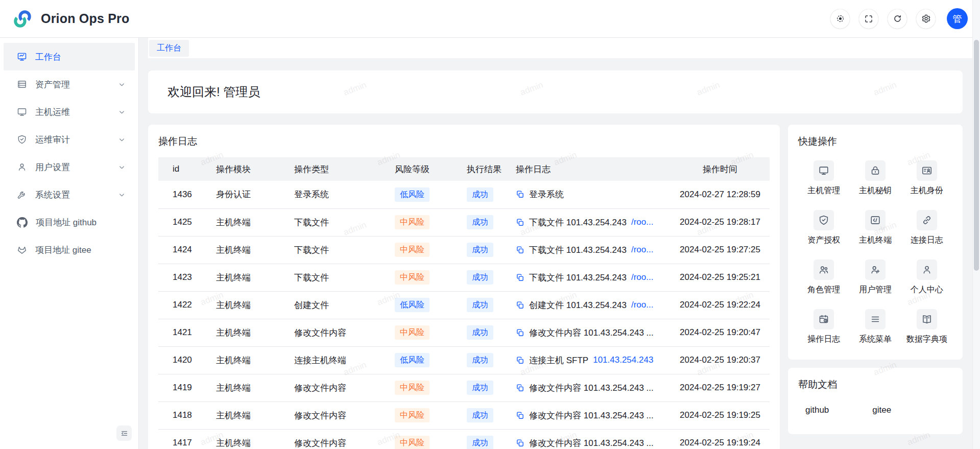  I want to click on cell-log: 登录系统, so click(586, 195).